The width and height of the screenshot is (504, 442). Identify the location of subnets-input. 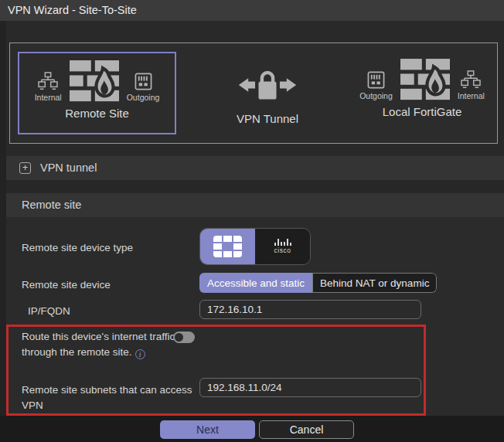
(311, 388).